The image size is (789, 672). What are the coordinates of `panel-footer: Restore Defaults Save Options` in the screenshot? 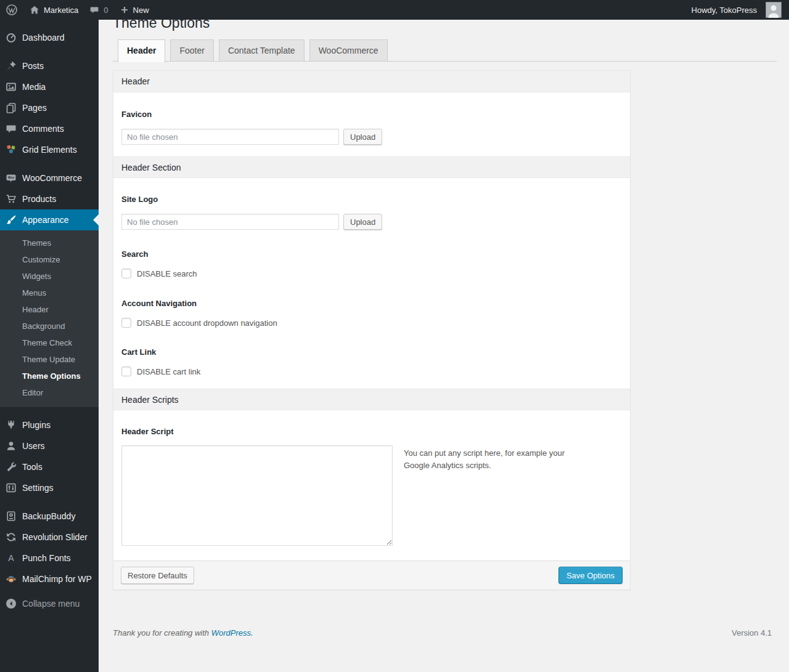 It's located at (372, 575).